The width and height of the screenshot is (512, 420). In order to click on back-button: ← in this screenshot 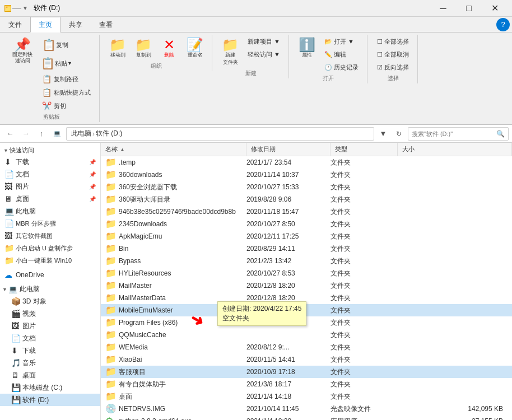, I will do `click(10, 134)`.